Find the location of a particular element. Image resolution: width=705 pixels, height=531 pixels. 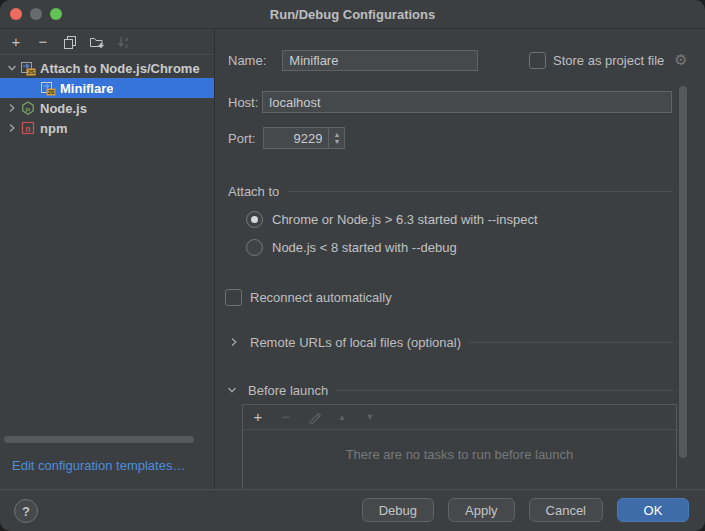

remote-urls-section-header: Remote URLs of local files (optional) is located at coordinates (450, 342).